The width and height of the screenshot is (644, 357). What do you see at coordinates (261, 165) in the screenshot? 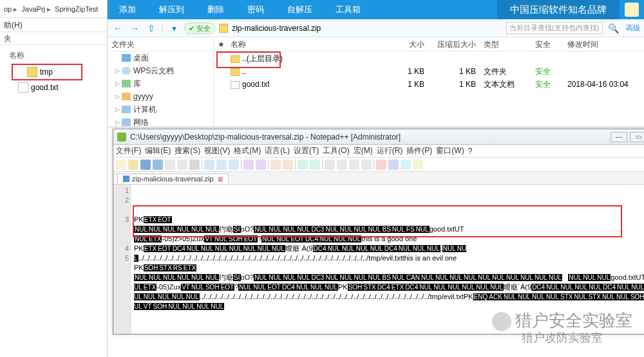
I see `redo-icon` at bounding box center [261, 165].